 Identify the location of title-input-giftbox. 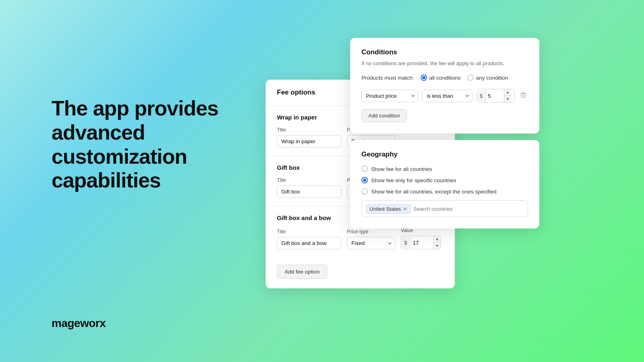
(309, 191).